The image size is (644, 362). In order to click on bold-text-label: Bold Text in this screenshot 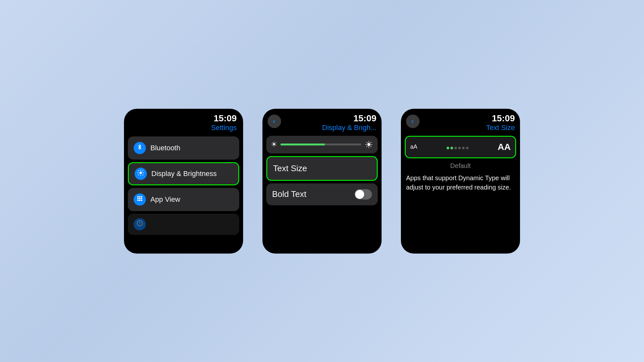, I will do `click(289, 194)`.